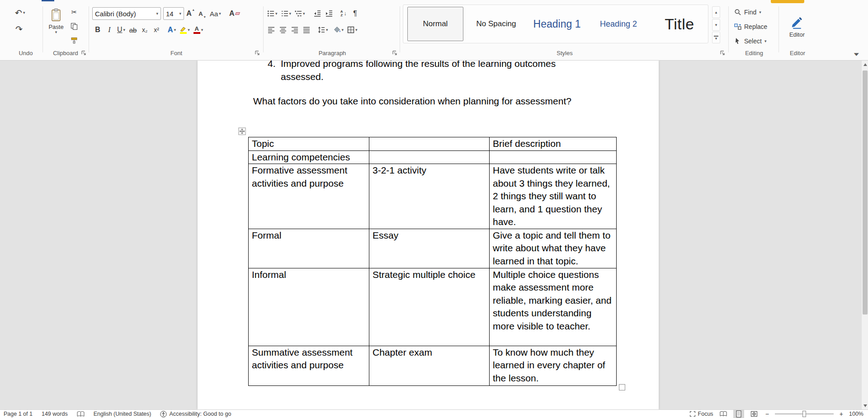  Describe the element at coordinates (109, 30) in the screenshot. I see `italic-button: I` at that location.